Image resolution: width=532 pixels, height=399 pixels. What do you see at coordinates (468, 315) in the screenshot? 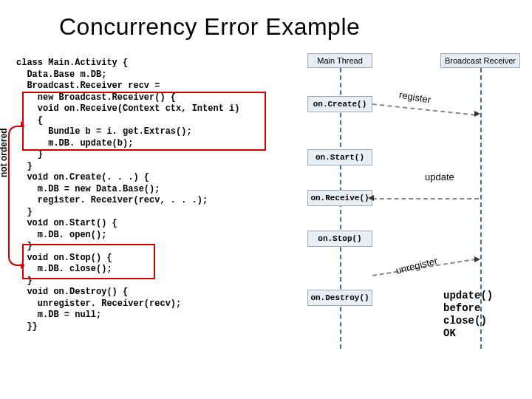
I see `conclusion-text: update() before close() OK` at bounding box center [468, 315].